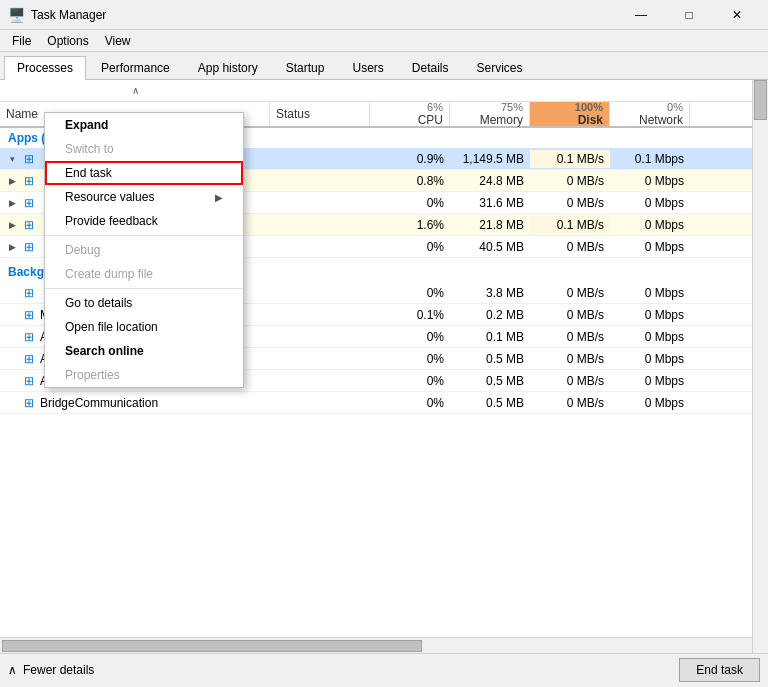 The width and height of the screenshot is (768, 687). What do you see at coordinates (720, 670) in the screenshot?
I see `end-task-button: End task` at bounding box center [720, 670].